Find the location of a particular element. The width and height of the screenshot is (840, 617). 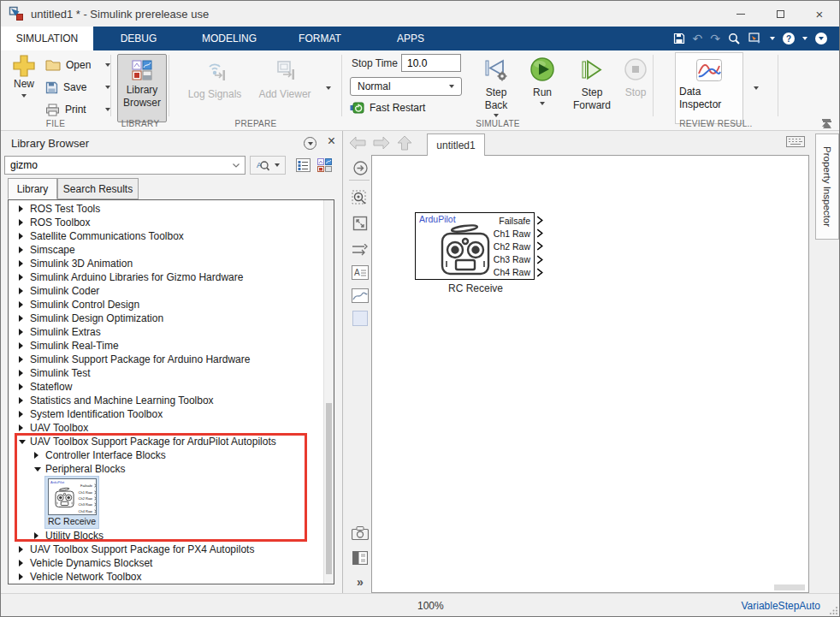

stop-button: Stop is located at coordinates (636, 75).